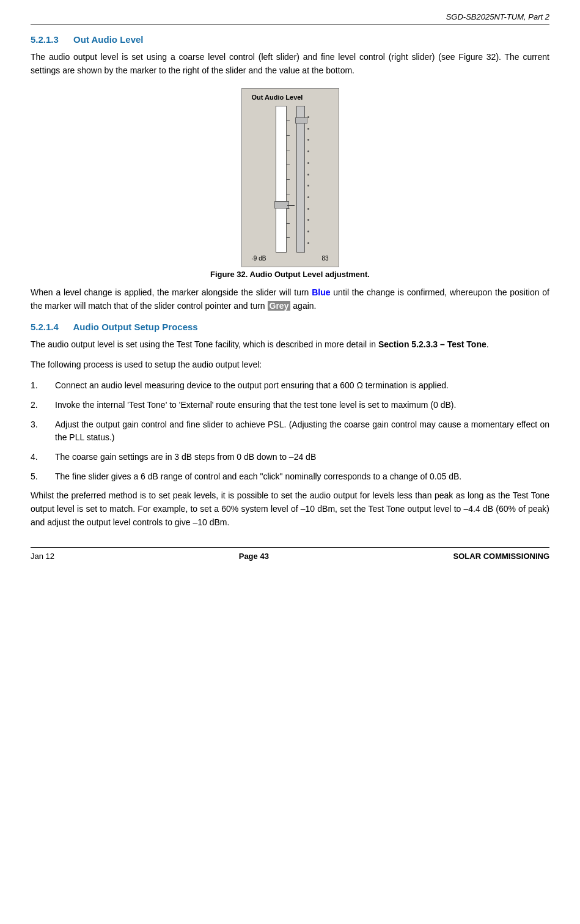  I want to click on sliders-row, so click(290, 179).